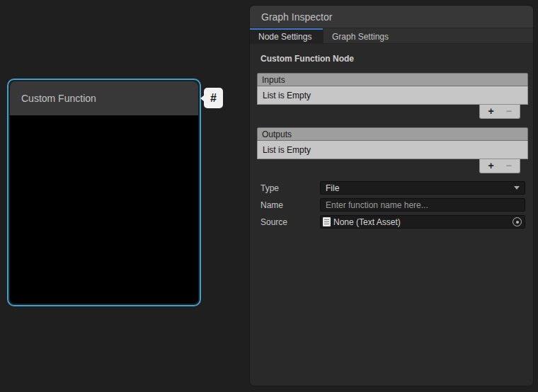 Image resolution: width=538 pixels, height=392 pixels. I want to click on outputs-list-header: Outputs, so click(392, 134).